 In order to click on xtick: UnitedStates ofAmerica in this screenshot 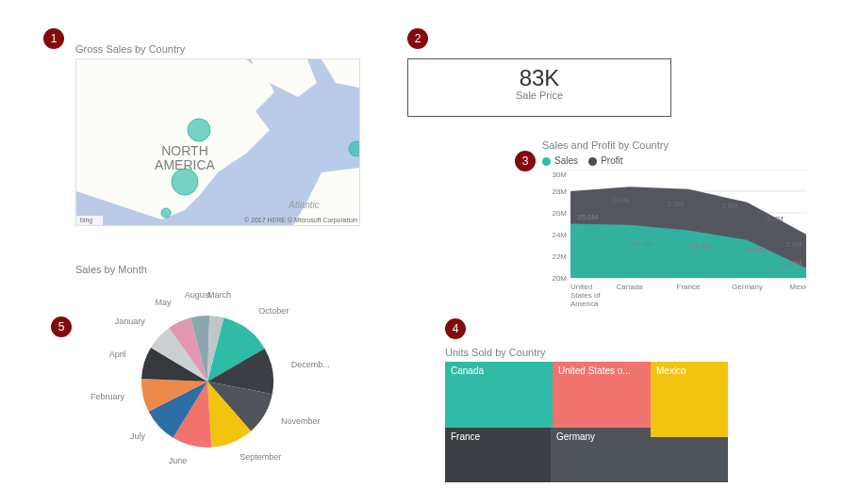, I will do `click(586, 296)`.